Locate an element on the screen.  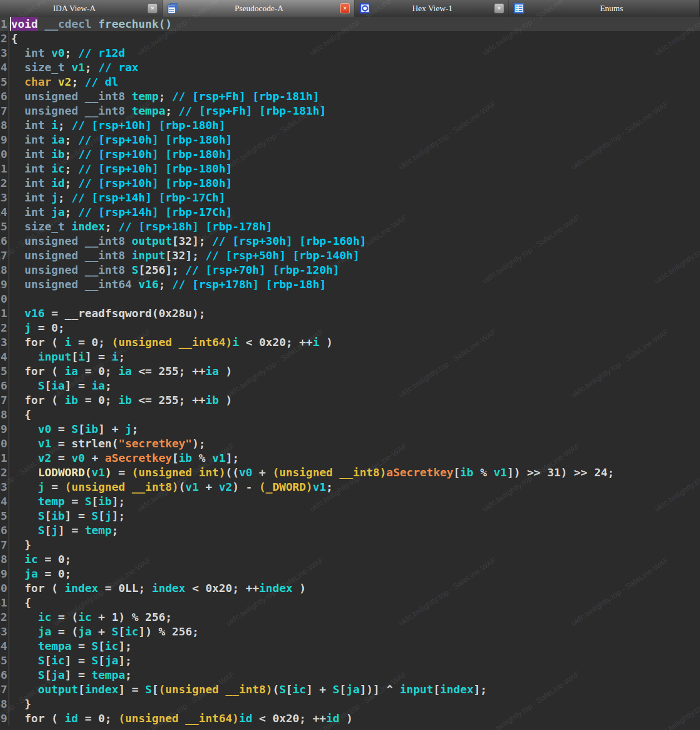
code-line: 43 ja = (ja + S[ic]) % 256; is located at coordinates (350, 632).